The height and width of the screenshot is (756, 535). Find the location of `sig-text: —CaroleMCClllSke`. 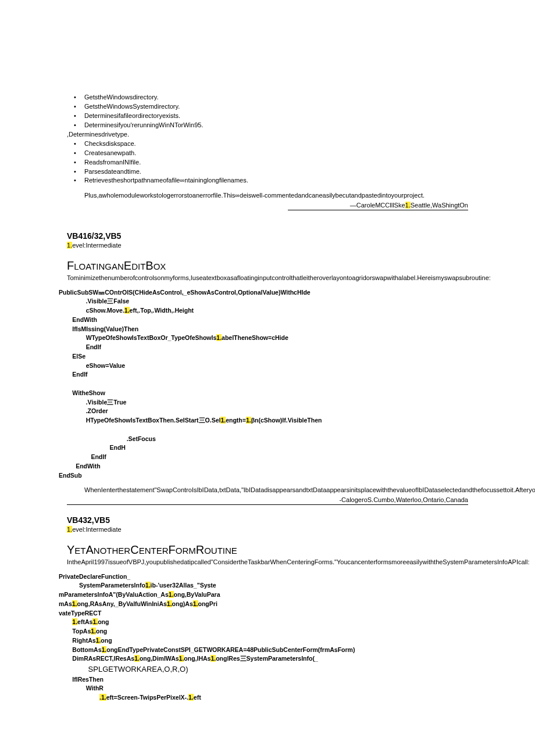

sig-text: —CaroleMCClllSke is located at coordinates (378, 205).